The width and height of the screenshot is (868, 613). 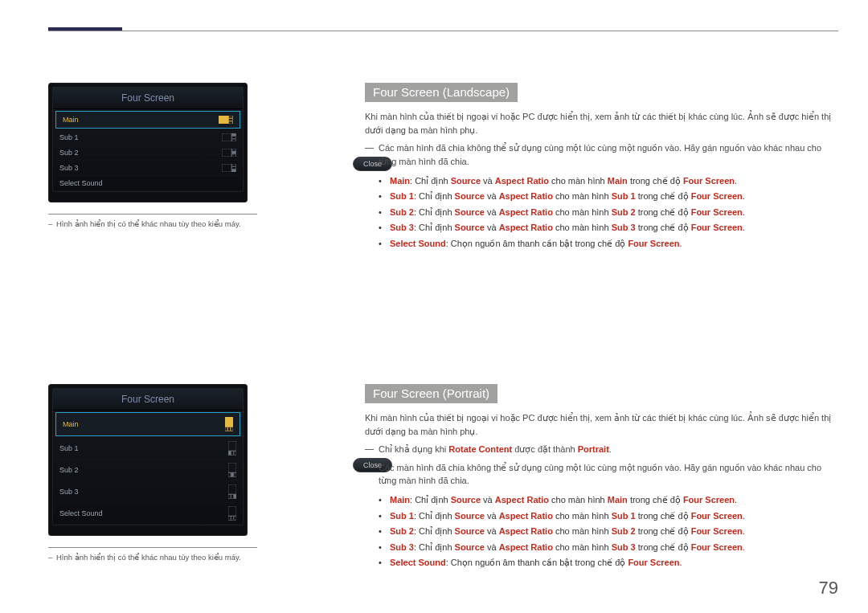 I want to click on layout-main-landscape-icon, so click(x=226, y=120).